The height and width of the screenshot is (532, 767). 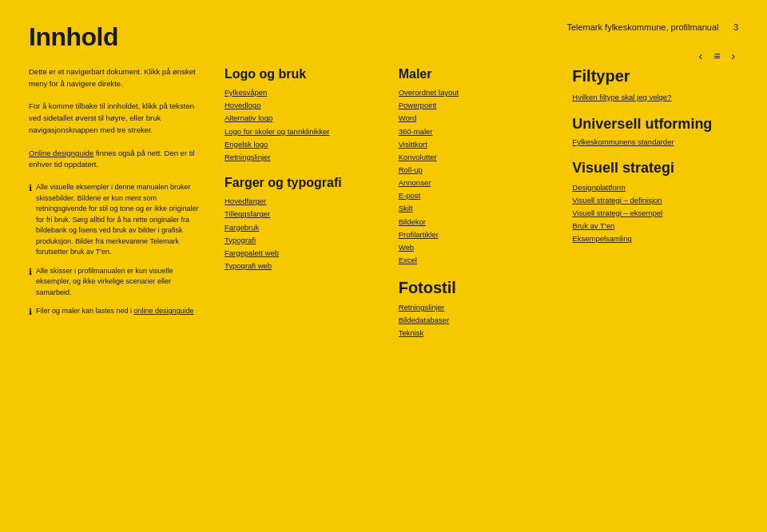 What do you see at coordinates (304, 228) in the screenshot?
I see `list-item: Fargebruk` at bounding box center [304, 228].